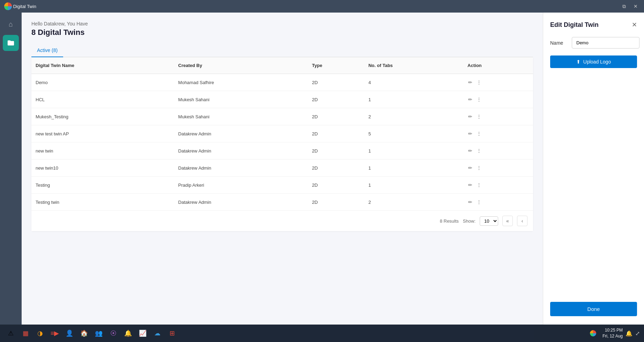 The image size is (644, 342). Describe the element at coordinates (322, 6) in the screenshot. I see `title-bar: Digital Twin ⧉ ✕` at that location.